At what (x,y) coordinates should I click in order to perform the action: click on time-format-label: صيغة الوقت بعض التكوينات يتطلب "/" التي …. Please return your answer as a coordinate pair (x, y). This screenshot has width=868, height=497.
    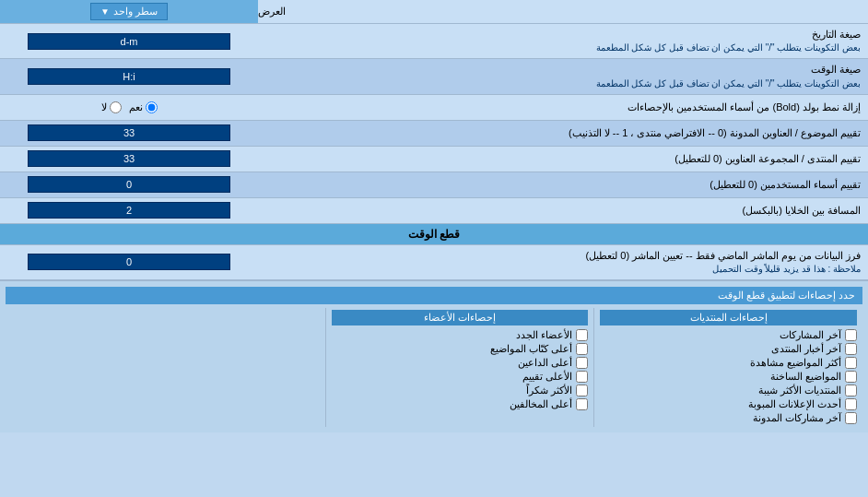
    Looking at the image, I should click on (563, 76).